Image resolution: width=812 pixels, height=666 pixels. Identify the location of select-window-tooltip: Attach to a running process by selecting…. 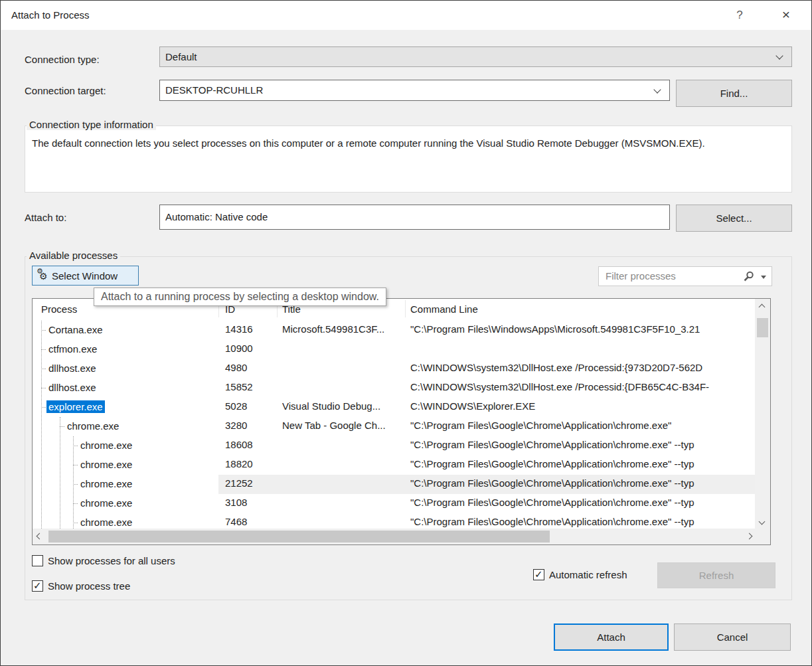
(240, 297).